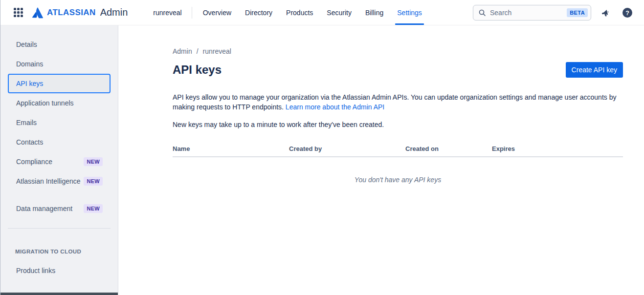  Describe the element at coordinates (259, 13) in the screenshot. I see `nav-directory: Directory` at that location.